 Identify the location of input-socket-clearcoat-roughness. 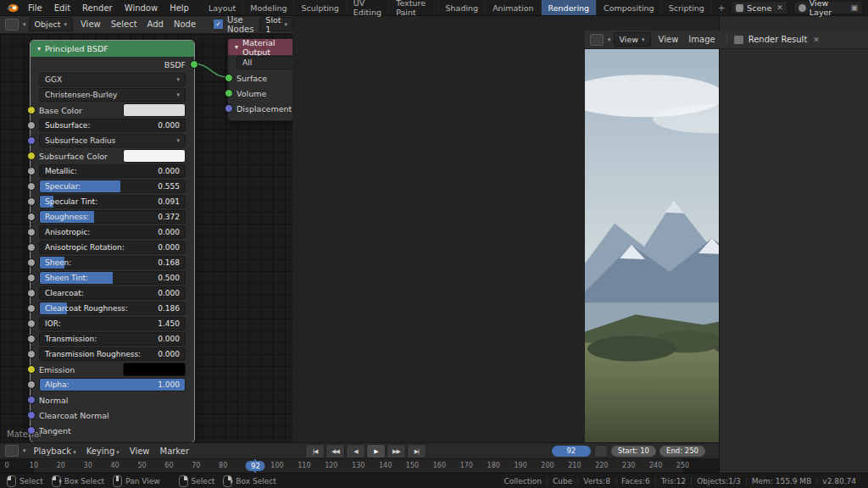
(31, 308).